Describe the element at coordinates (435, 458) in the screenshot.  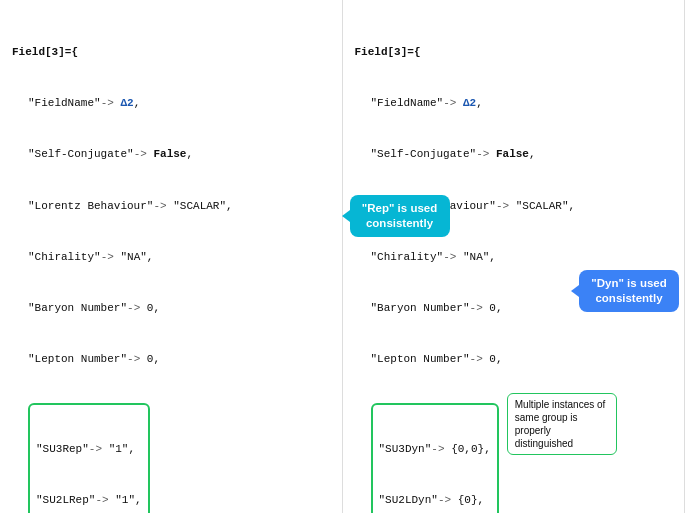
I see `dyn-block-right-f3: "SU3Dyn"-> {0,0}, "SU2LDyn"-> {0}, "SU2R…` at that location.